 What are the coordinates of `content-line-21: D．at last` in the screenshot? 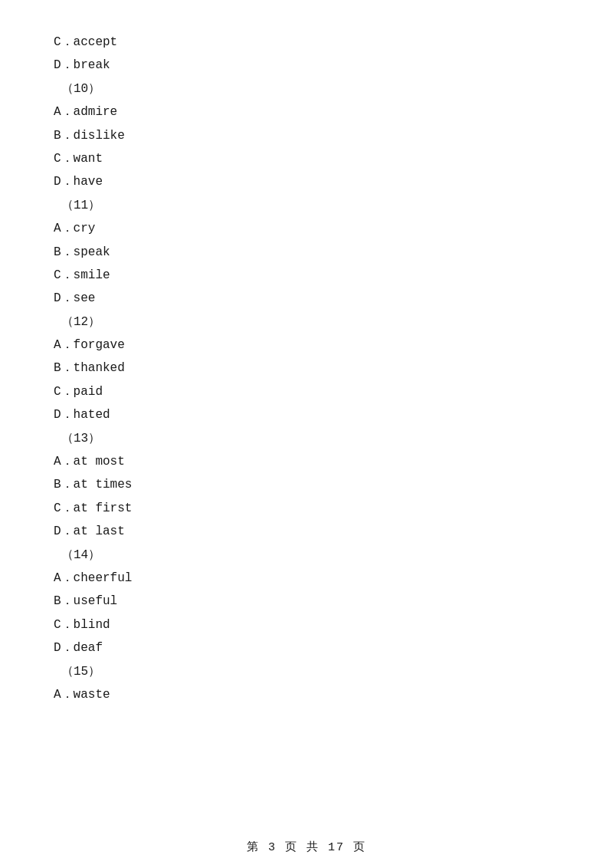 It's located at (306, 531).